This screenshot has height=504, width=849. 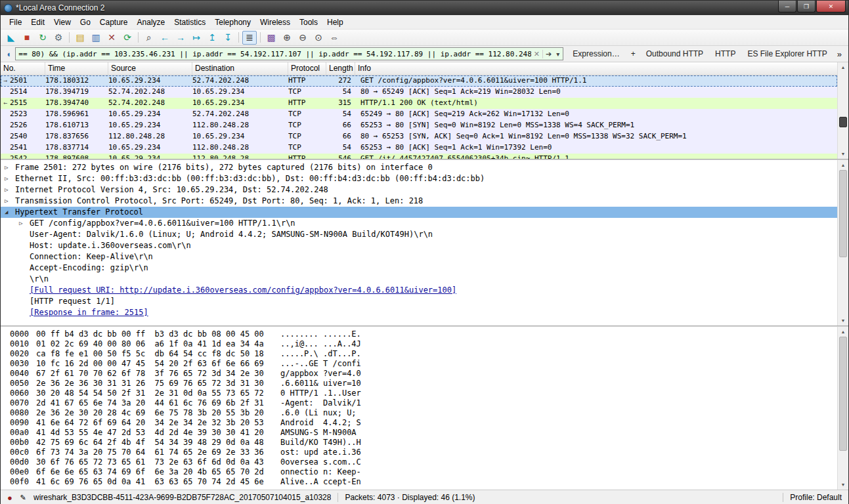 I want to click on hex-row: 00f041 6c 69 76 65 0d 0a 41 63 63 65 70 …, so click(x=424, y=482).